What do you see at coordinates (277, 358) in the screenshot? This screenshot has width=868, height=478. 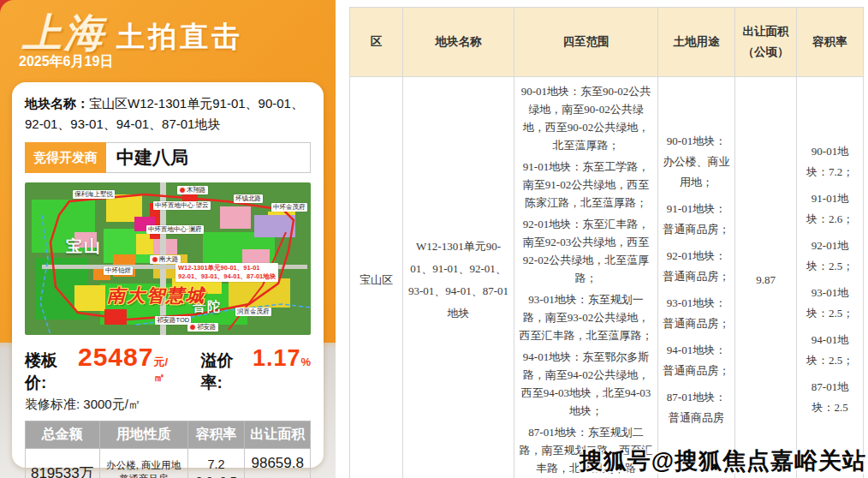 I see `premium-value: 1.17` at bounding box center [277, 358].